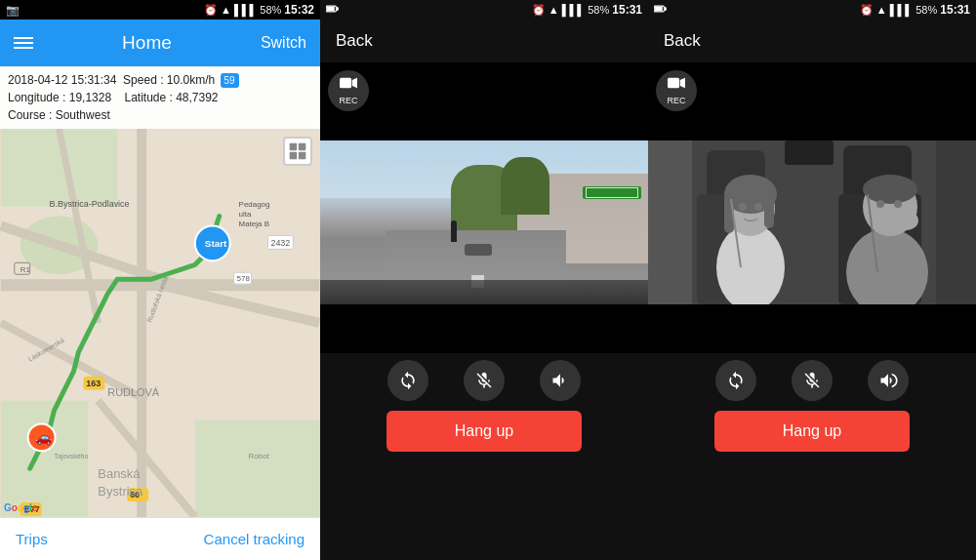 This screenshot has height=560, width=976. What do you see at coordinates (539, 10) in the screenshot?
I see `cam2-alarm-icon: ⏰` at bounding box center [539, 10].